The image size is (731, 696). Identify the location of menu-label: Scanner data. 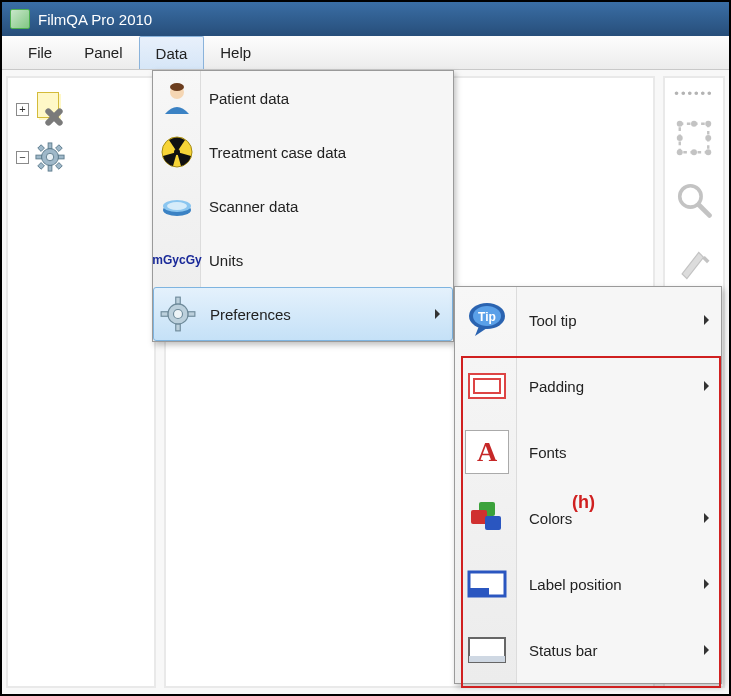
(254, 206).